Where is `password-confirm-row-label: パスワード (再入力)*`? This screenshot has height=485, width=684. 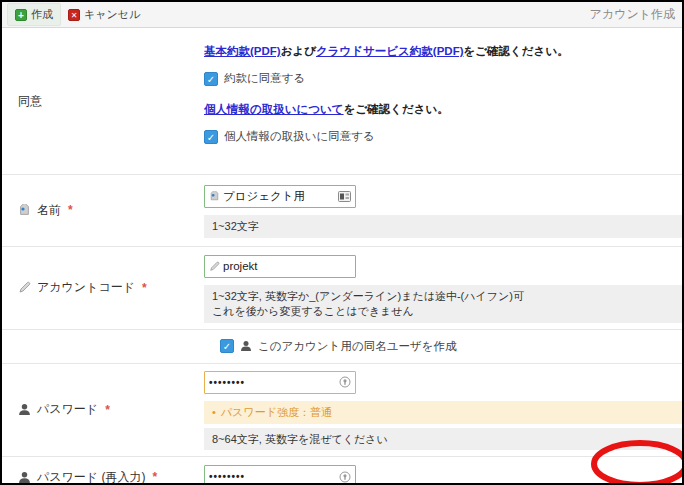
password-confirm-row-label: パスワード (再入力)* is located at coordinates (103, 471).